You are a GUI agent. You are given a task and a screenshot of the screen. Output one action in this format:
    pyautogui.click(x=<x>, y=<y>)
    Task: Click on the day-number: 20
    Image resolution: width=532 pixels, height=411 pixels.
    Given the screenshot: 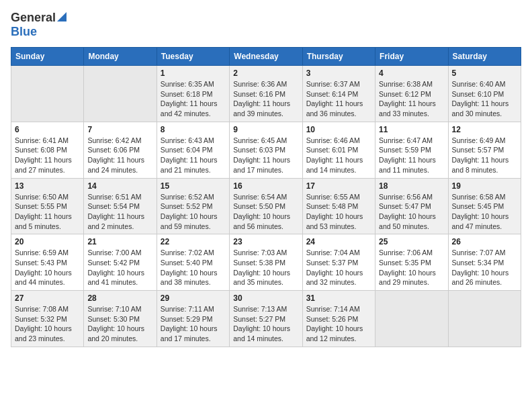 What is the action you would take?
    pyautogui.click(x=47, y=242)
    